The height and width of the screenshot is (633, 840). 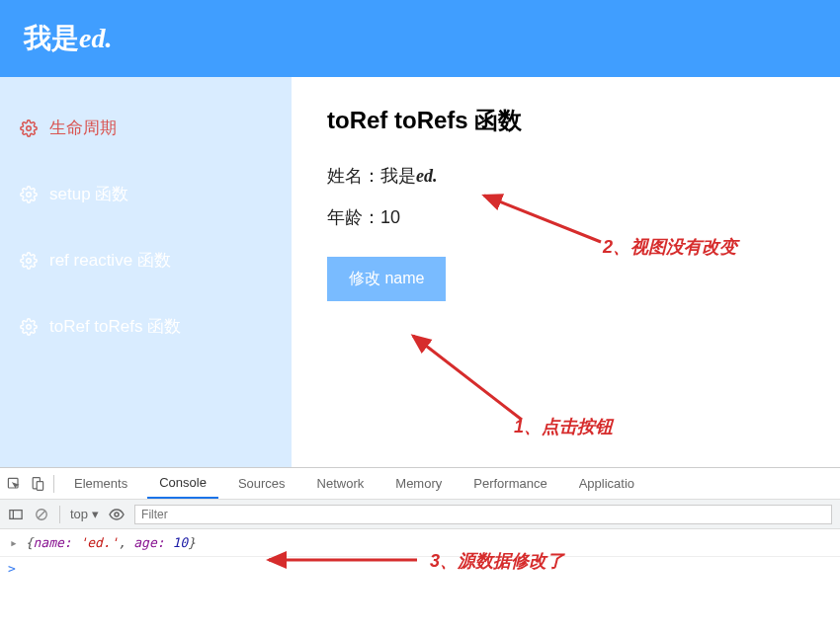 I want to click on sidebar-item-label: ref reactive 函数, so click(x=111, y=261).